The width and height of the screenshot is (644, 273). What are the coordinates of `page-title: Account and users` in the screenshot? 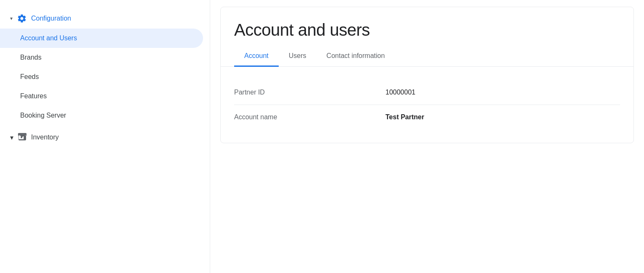 It's located at (427, 27).